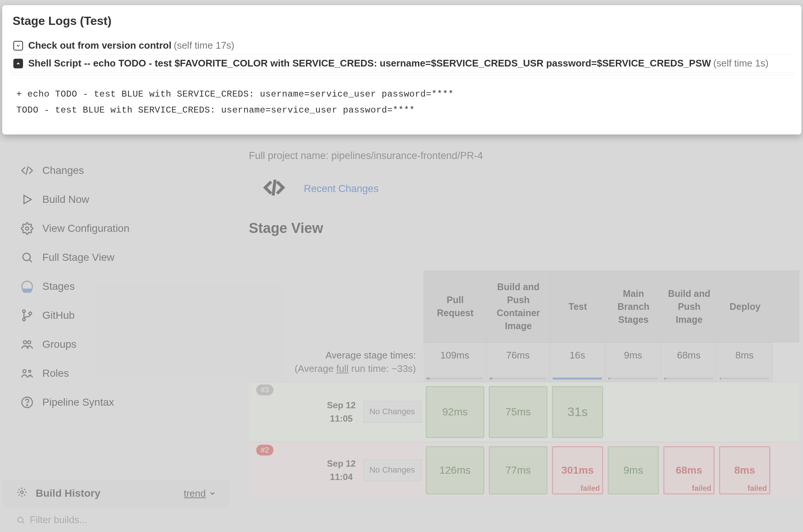  Describe the element at coordinates (633, 470) in the screenshot. I see `stage-cell: 9ms` at that location.